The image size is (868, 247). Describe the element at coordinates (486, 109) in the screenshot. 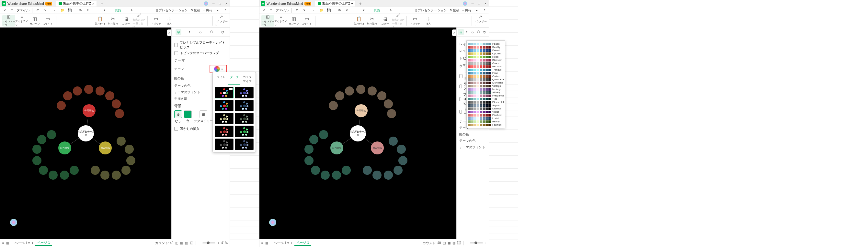

I see `color-scheme-distinct: Distinct` at that location.